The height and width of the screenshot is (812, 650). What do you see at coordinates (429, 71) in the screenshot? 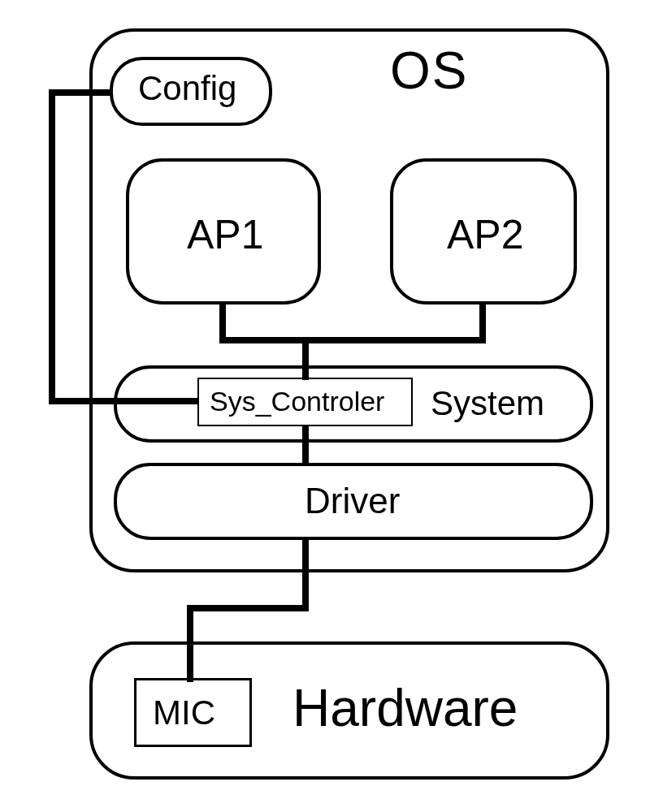
I see `os-label: OS` at bounding box center [429, 71].